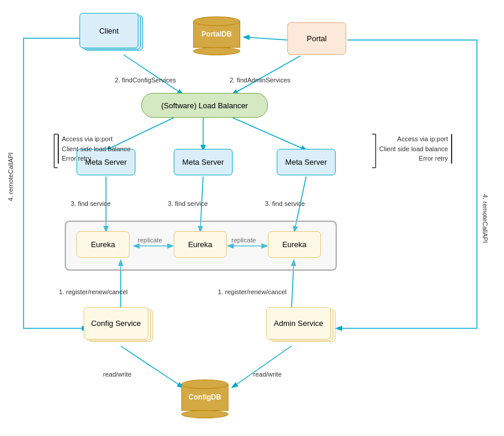 This screenshot has height=436, width=504. What do you see at coordinates (413, 159) in the screenshot?
I see `right-annotation-line-3: Error retry` at bounding box center [413, 159].